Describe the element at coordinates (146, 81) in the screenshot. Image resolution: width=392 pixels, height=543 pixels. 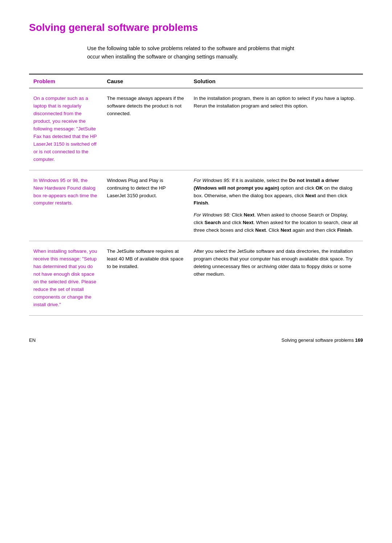
I see `column-header-cause: Cause` at that location.